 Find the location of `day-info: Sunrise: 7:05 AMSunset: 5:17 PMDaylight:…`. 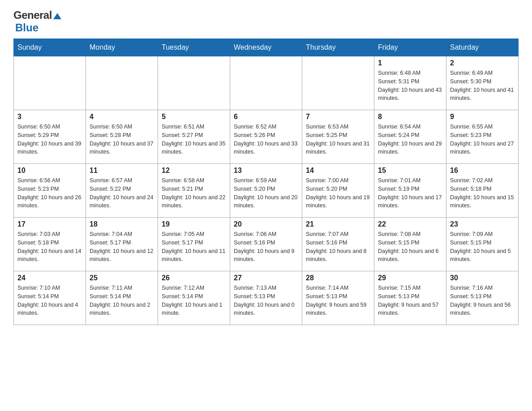

day-info: Sunrise: 7:05 AMSunset: 5:17 PMDaylight:… is located at coordinates (194, 247).